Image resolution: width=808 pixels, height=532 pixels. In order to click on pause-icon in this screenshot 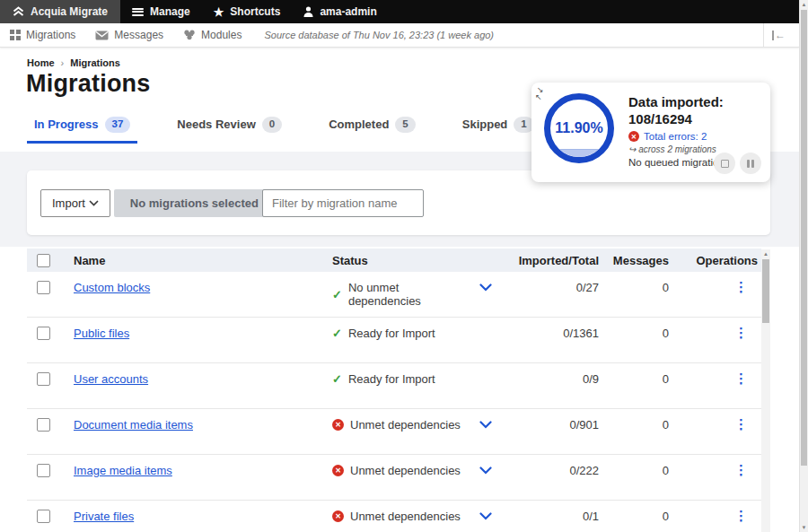, I will do `click(751, 163)`.